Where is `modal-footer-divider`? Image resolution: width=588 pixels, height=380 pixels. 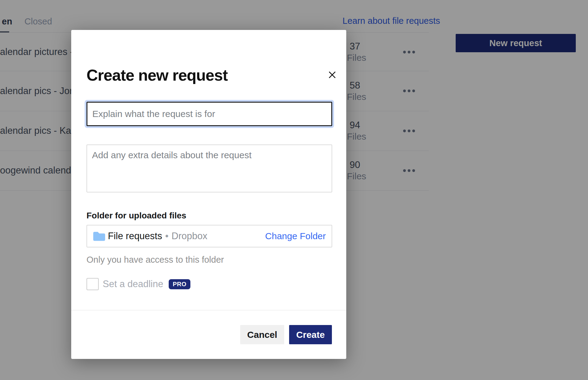 modal-footer-divider is located at coordinates (209, 310).